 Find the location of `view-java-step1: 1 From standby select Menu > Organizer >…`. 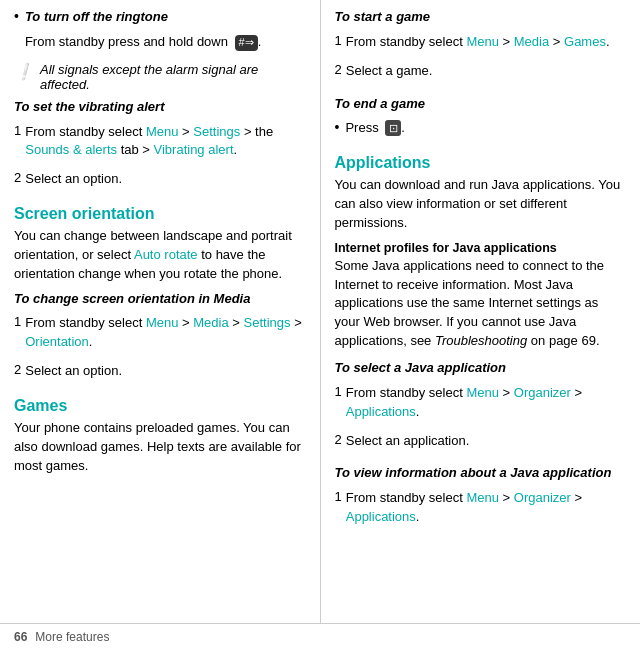

view-java-step1: 1 From standby select Menu > Organizer >… is located at coordinates (481, 511).